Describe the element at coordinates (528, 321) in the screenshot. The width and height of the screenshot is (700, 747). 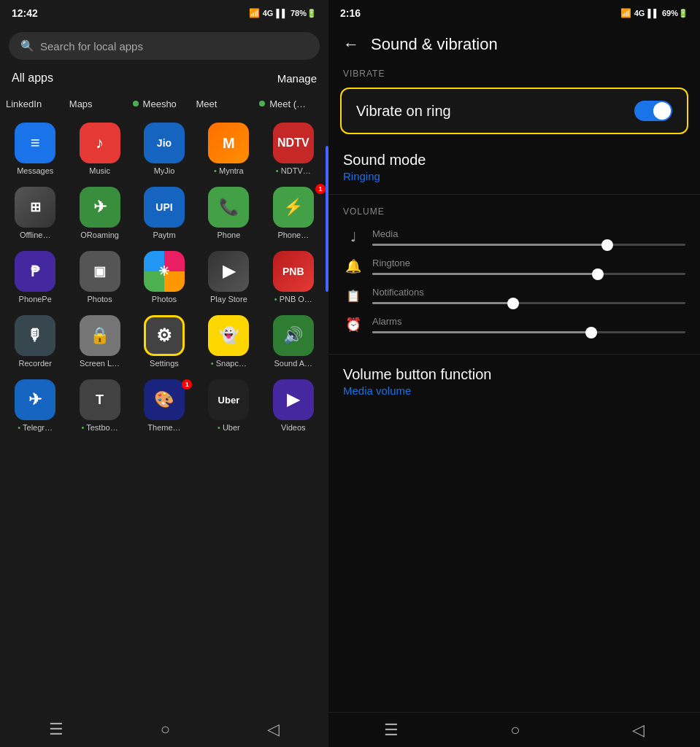
I see `alarms-label: Alarms` at that location.